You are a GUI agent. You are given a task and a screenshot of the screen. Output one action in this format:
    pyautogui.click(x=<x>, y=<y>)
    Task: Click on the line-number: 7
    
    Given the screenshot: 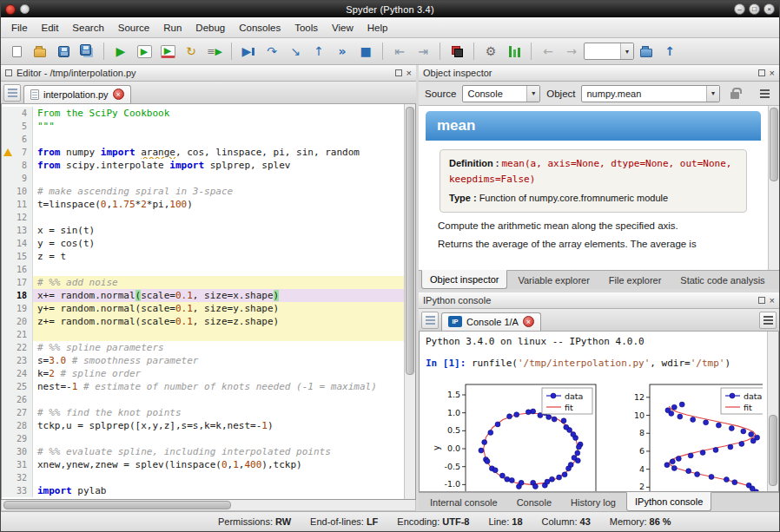 What is the action you would take?
    pyautogui.click(x=17, y=153)
    